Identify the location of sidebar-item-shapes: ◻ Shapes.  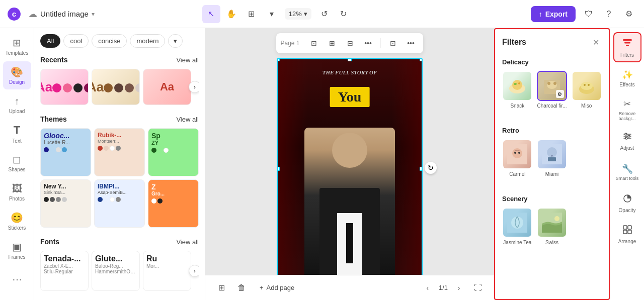
(17, 163).